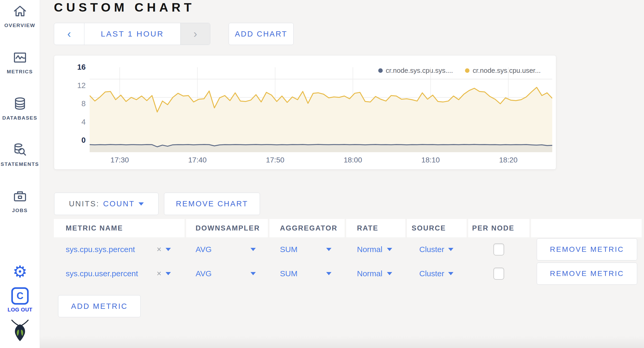 Image resolution: width=644 pixels, height=348 pixels. What do you see at coordinates (69, 34) in the screenshot?
I see `time-range-prev-button: ‹` at bounding box center [69, 34].